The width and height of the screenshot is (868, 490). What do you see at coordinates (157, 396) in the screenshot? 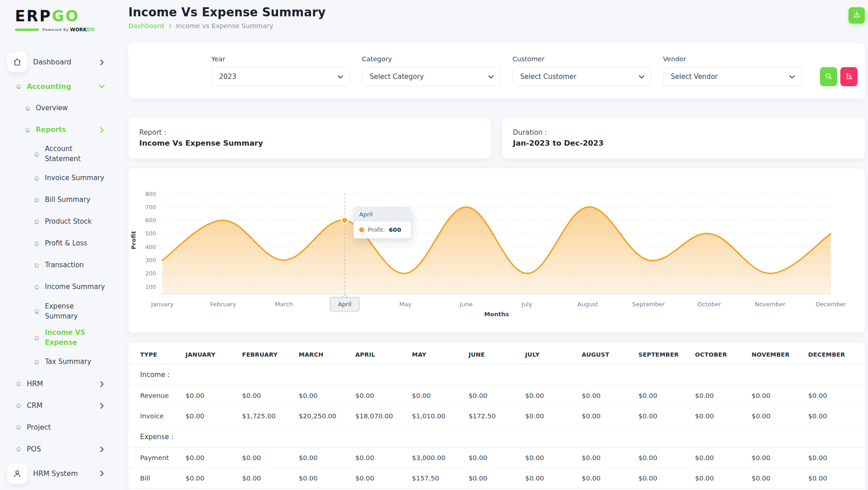
I see `row-label: Revenue` at bounding box center [157, 396].